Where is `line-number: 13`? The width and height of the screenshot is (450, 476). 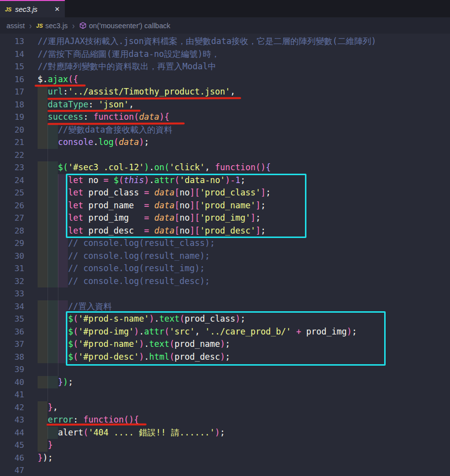
line-number: 13 is located at coordinates (19, 42).